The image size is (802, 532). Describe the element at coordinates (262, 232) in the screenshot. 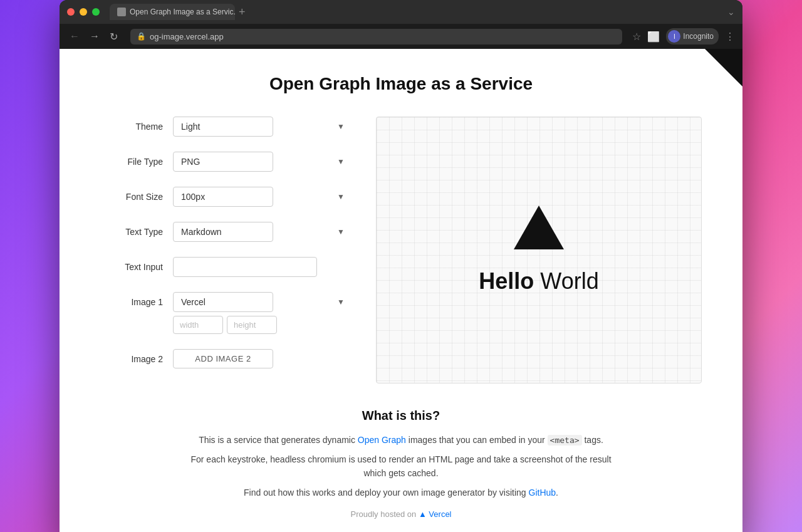

I see `texttype-controls: Markdown Plain ▼` at that location.